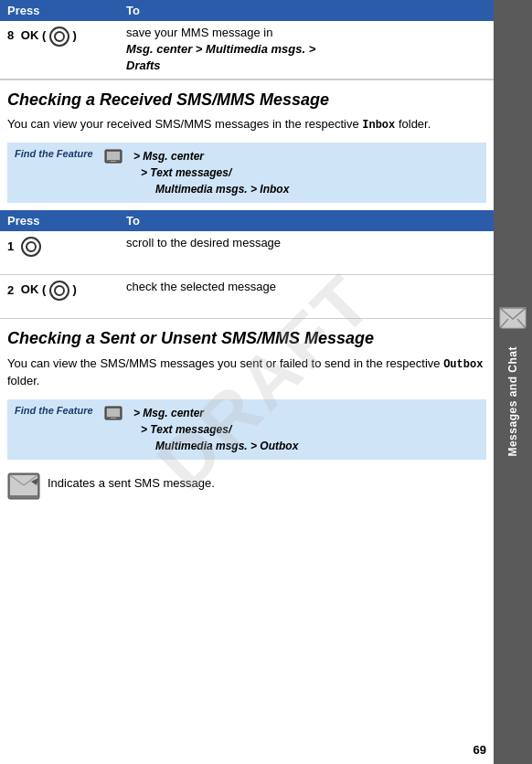 This screenshot has width=532, height=764. Describe the element at coordinates (24, 486) in the screenshot. I see `envelope-svg` at that location.